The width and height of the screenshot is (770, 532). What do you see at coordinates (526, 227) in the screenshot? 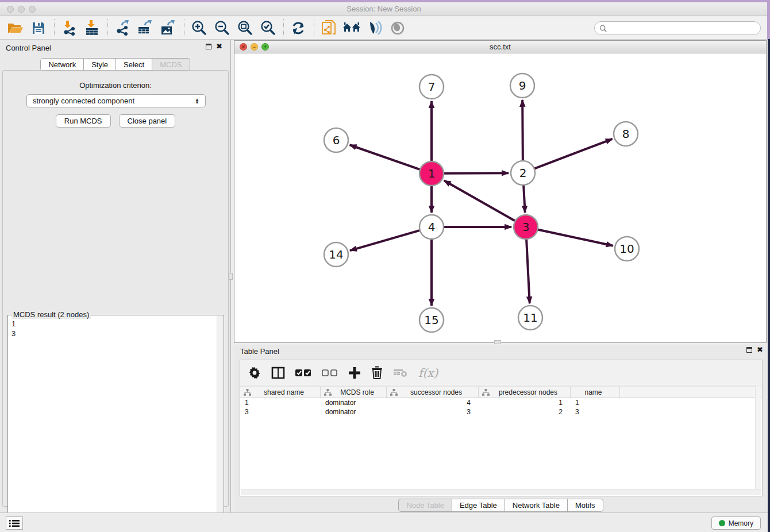
I see `node-3: 3` at bounding box center [526, 227].